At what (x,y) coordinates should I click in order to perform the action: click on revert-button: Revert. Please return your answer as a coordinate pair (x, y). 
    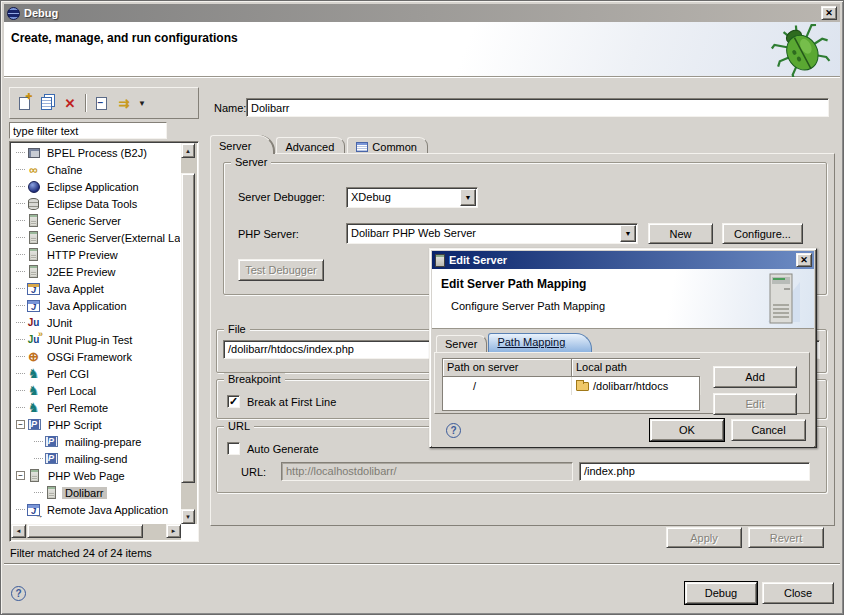
    Looking at the image, I should click on (786, 538).